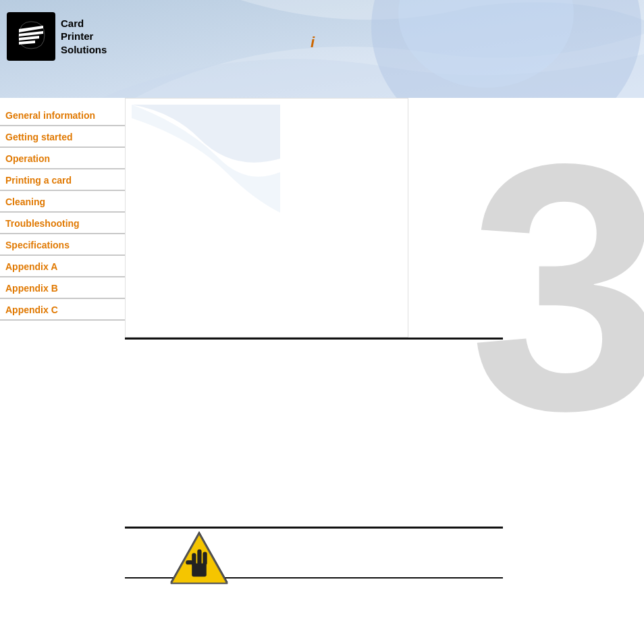  What do you see at coordinates (206, 159) in the screenshot?
I see `card-curve-decoration` at bounding box center [206, 159].